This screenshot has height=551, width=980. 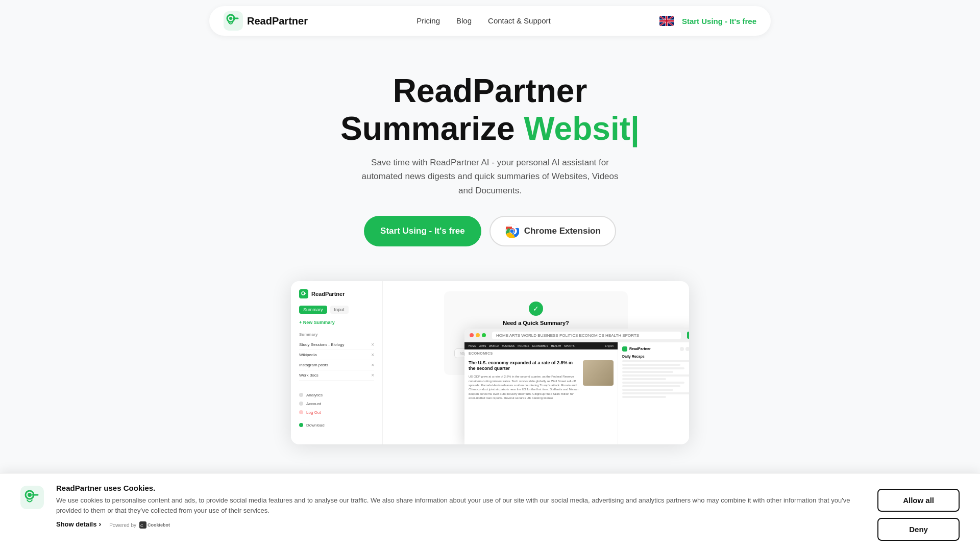 I want to click on show-details-arrow: ›, so click(x=100, y=524).